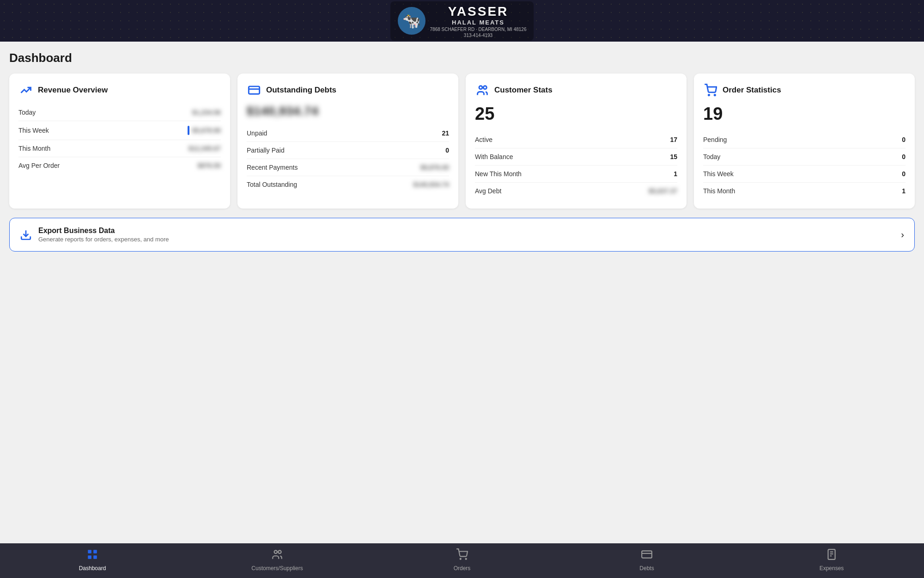  I want to click on nav-item-debts: Debts, so click(647, 560).